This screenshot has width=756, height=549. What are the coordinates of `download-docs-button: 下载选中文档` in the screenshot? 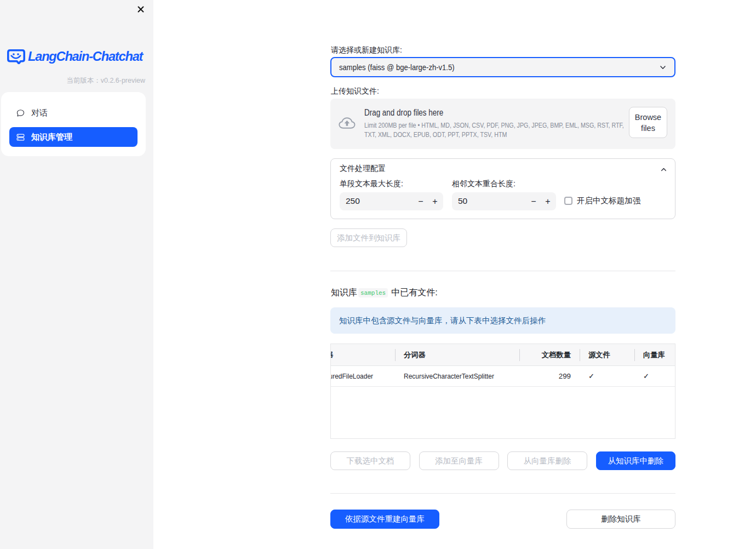 It's located at (370, 461).